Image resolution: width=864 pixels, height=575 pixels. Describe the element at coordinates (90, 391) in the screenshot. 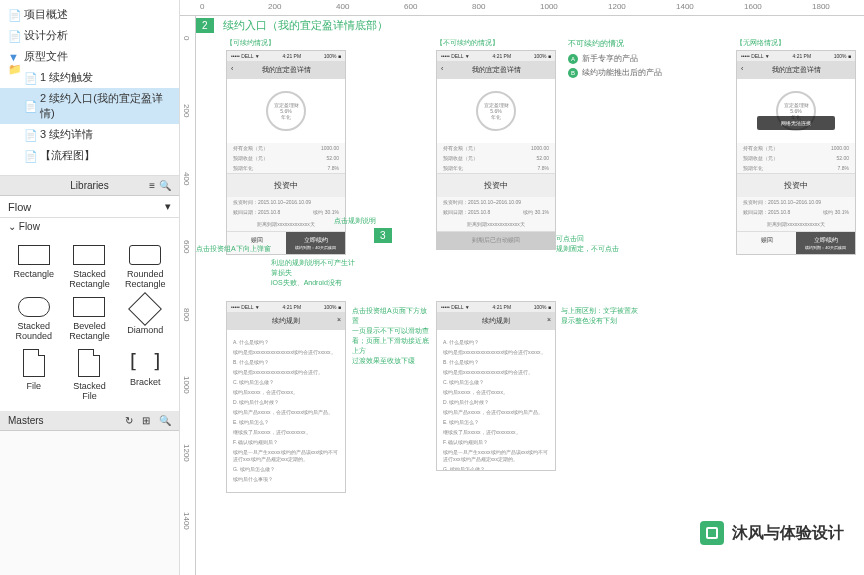

I see `shape-label: Stacked File` at that location.